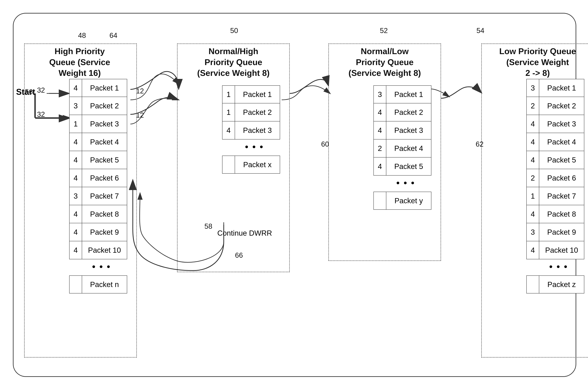  Describe the element at coordinates (251, 130) in the screenshot. I see `nhpq-packet-list: 1Packet 1 1Packet 2 4Packet 3 • • • Pack…` at that location.